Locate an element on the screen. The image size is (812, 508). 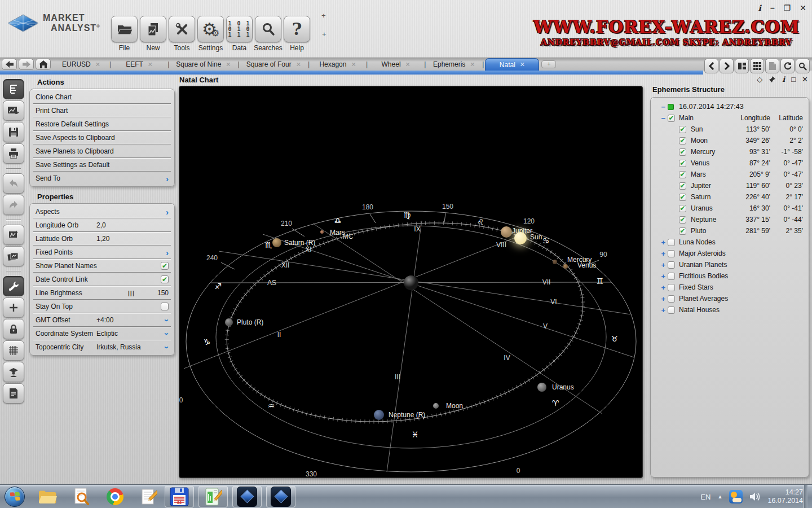
tab-eurusd: EURUSD✕ is located at coordinates (81, 64).